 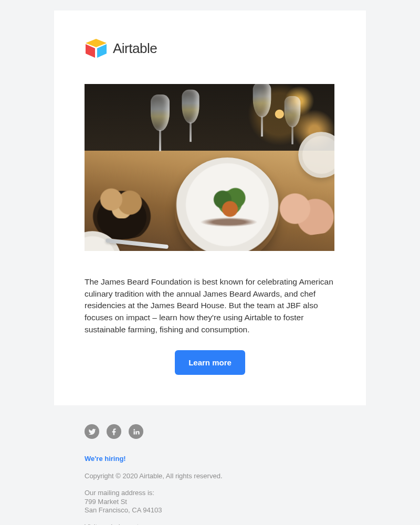 What do you see at coordinates (92, 432) in the screenshot?
I see `twitter-link` at bounding box center [92, 432].